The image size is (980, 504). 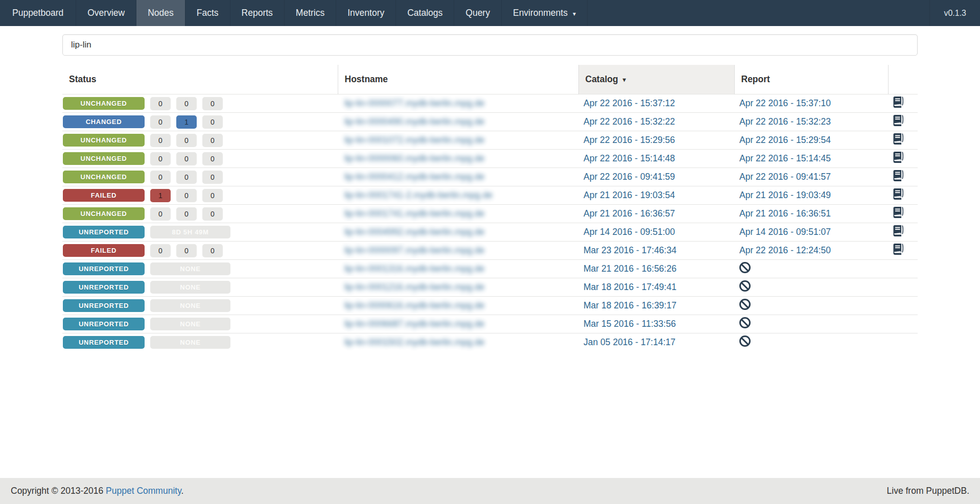 I want to click on status-cell: FAILED000, so click(x=200, y=251).